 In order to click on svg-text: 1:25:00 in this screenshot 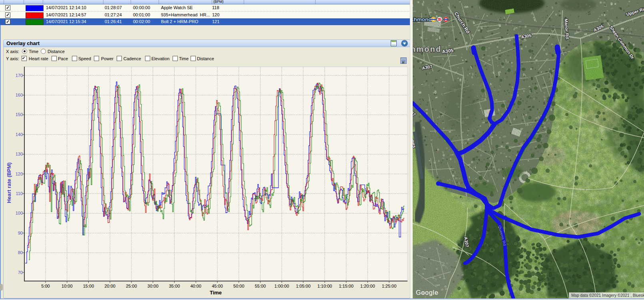, I will do `click(389, 286)`.